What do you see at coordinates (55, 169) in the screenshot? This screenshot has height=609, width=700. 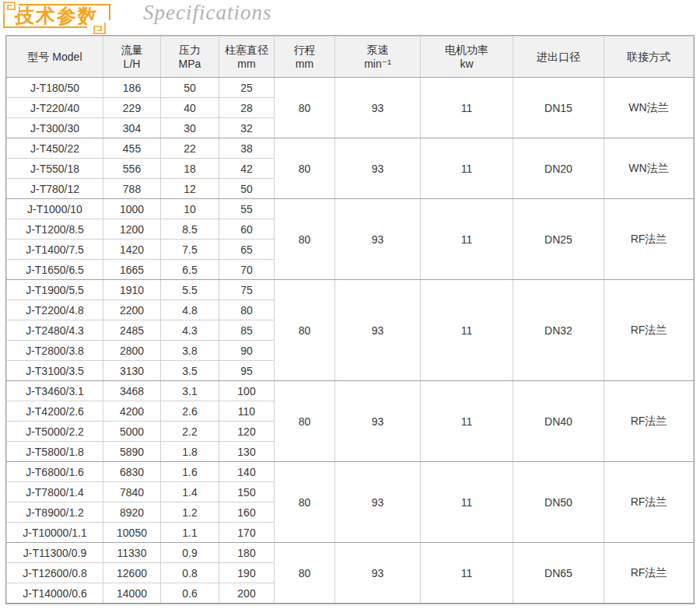 I see `cell-model: J-T550/18` at bounding box center [55, 169].